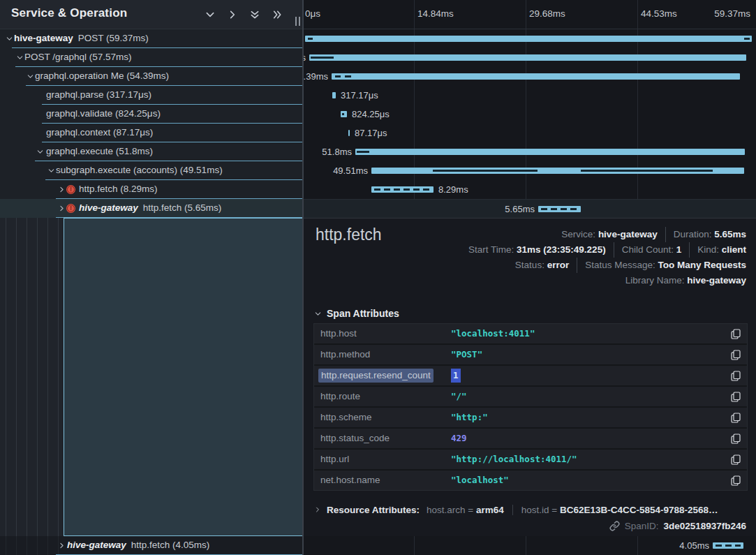  What do you see at coordinates (151, 57) in the screenshot?
I see `span-tree-row: POST /graphql (57.57ms)` at bounding box center [151, 57].